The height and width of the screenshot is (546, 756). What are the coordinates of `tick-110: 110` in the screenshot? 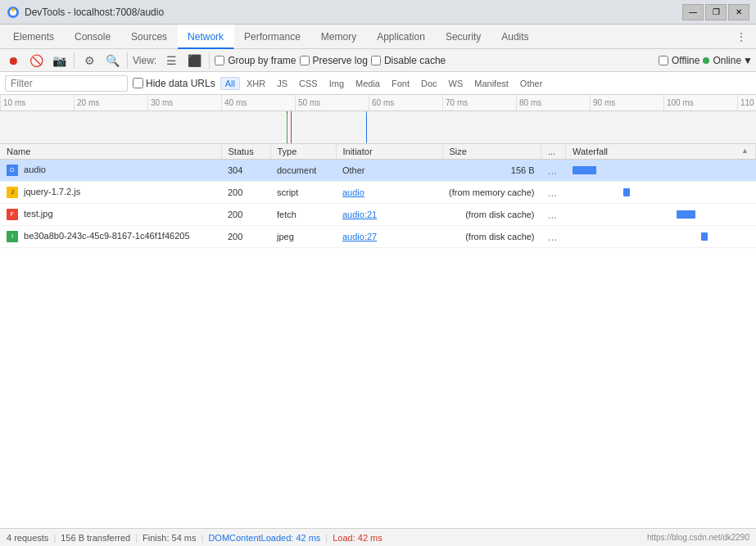 It's located at (747, 103).